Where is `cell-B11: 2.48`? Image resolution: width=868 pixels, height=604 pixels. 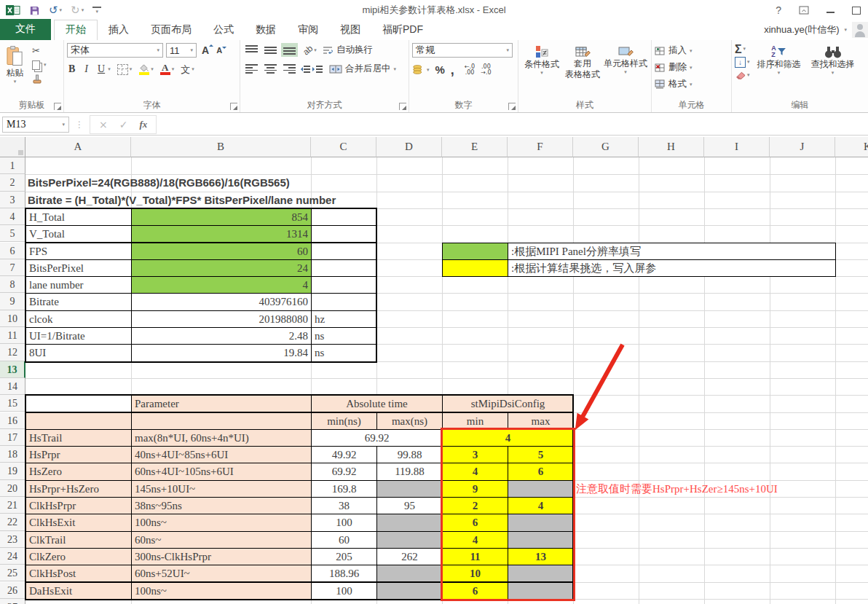
cell-B11: 2.48 is located at coordinates (221, 336).